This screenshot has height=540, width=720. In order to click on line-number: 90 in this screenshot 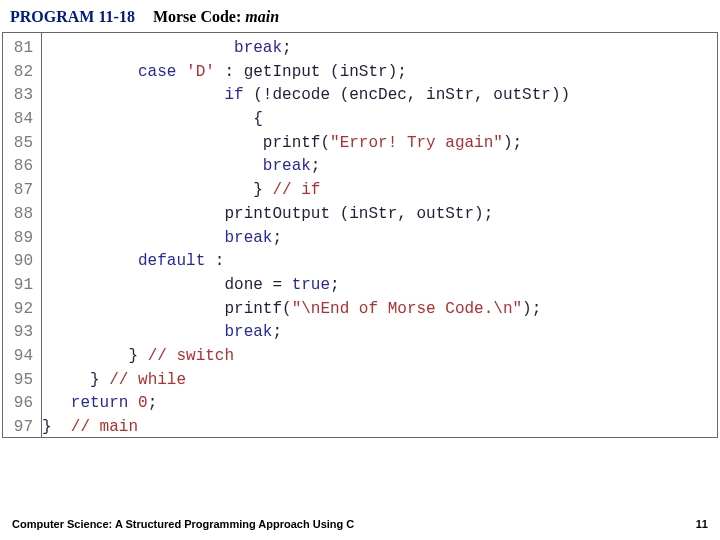, I will do `click(21, 262)`.